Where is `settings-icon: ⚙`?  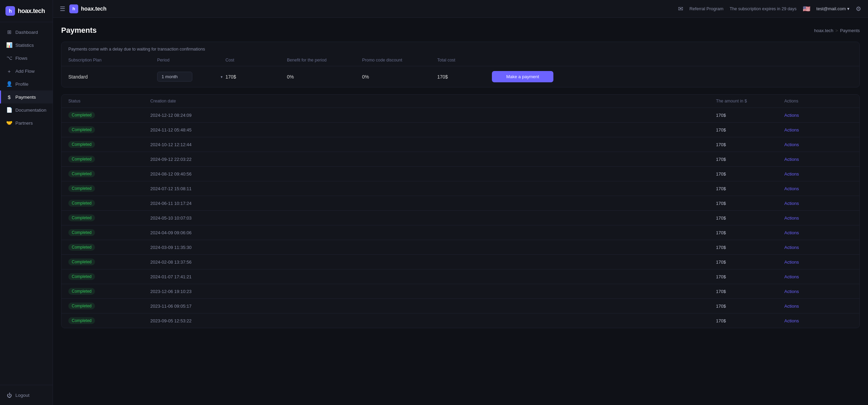
settings-icon: ⚙ is located at coordinates (858, 9).